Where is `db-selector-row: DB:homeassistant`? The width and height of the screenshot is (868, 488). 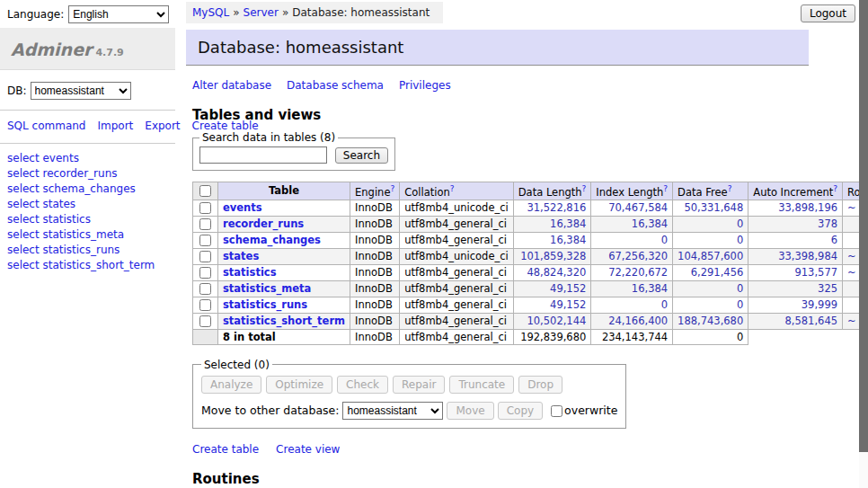 db-selector-row: DB:homeassistant is located at coordinates (92, 91).